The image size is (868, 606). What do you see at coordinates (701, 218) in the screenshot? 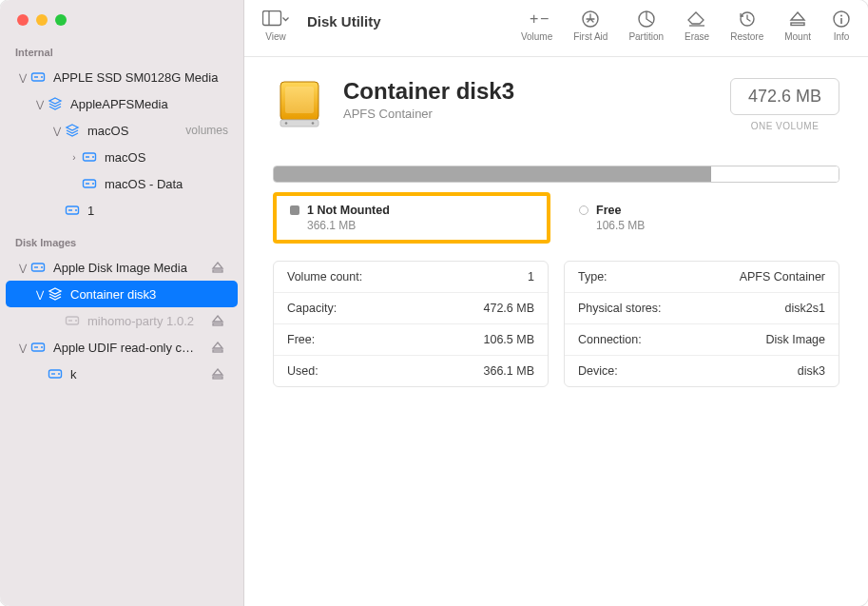
I see `legend-item: Free 106.5 MB` at bounding box center [701, 218].